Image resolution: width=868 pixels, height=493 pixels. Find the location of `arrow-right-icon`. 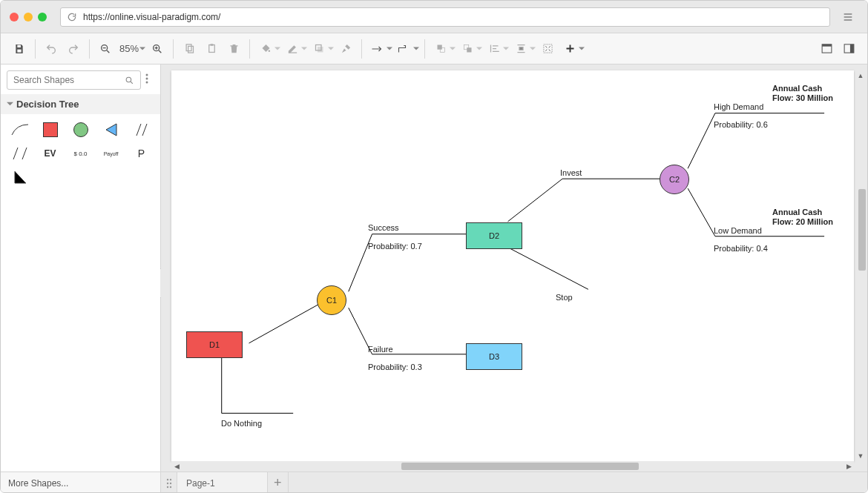

arrow-right-icon is located at coordinates (378, 49).